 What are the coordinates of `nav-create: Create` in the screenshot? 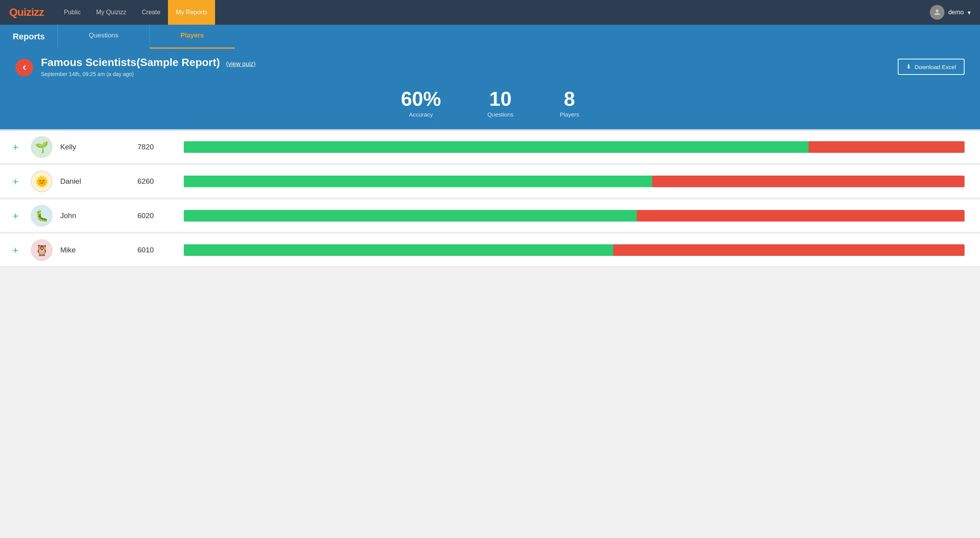 It's located at (151, 12).